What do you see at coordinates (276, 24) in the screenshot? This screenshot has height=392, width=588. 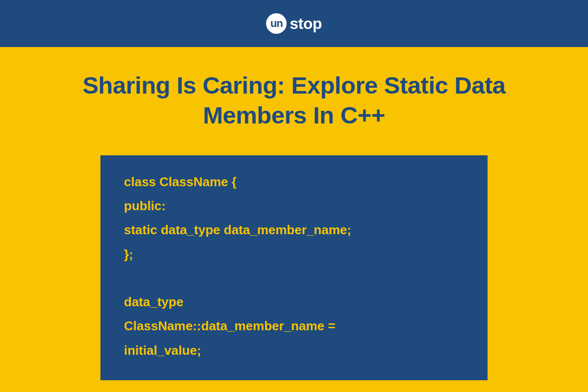 I see `logo-prefix-text: un` at bounding box center [276, 24].